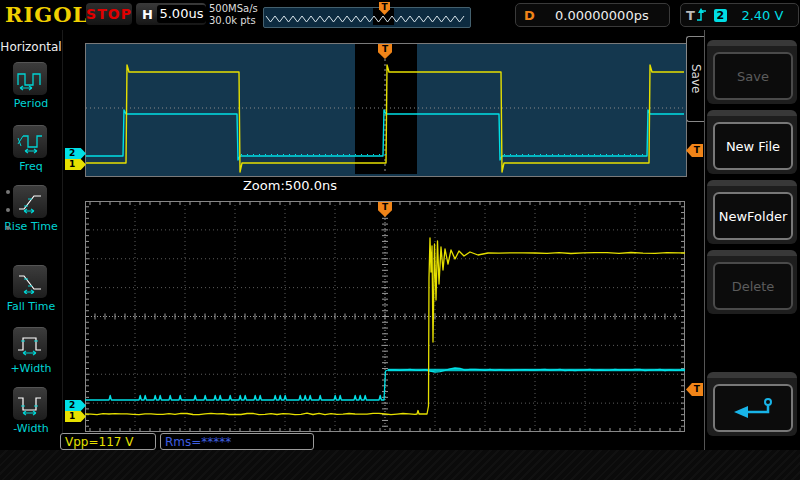  I want to click on rise-time-button, so click(30, 202).